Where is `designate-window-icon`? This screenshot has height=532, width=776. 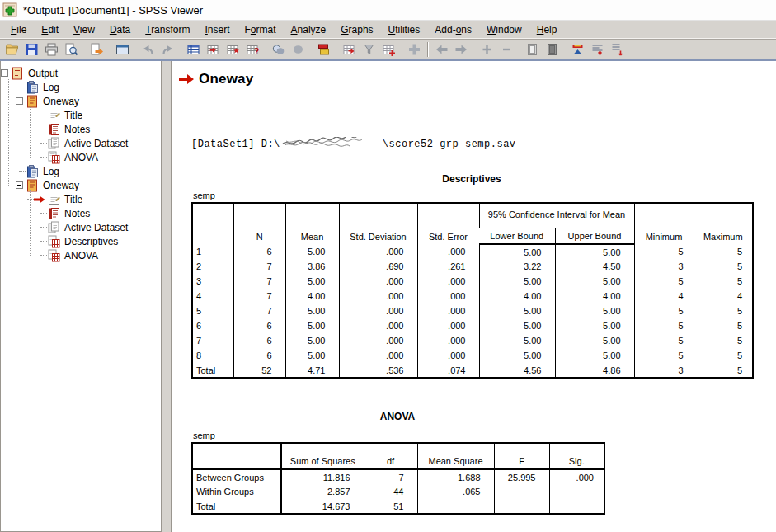
designate-window-icon is located at coordinates (323, 49).